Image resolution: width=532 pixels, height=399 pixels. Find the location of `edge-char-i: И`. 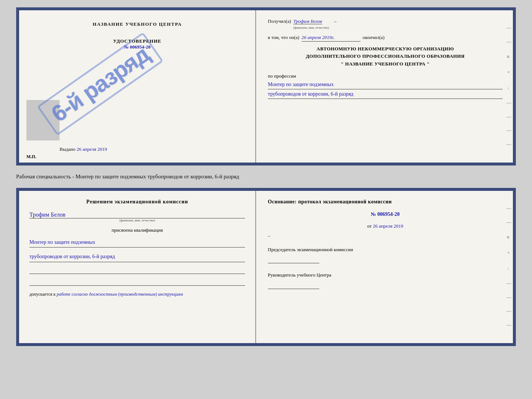

edge-char-i: И is located at coordinates (509, 57).